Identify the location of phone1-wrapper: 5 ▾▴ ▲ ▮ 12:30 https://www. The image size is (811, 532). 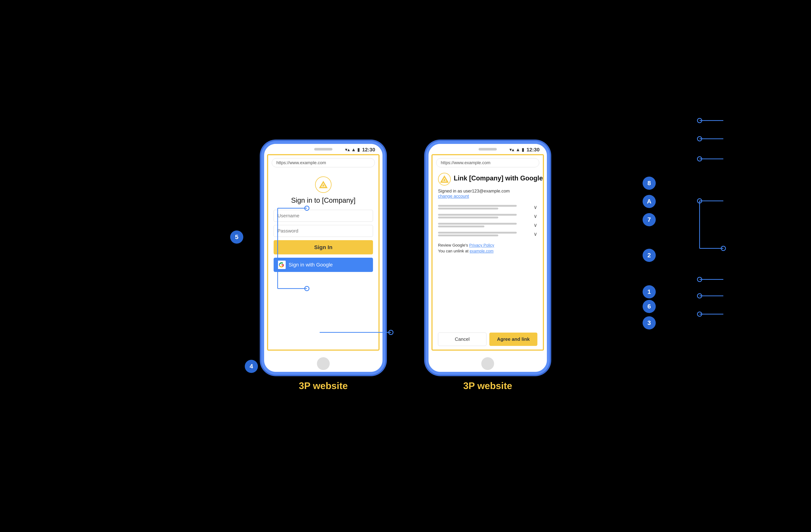
(323, 266).